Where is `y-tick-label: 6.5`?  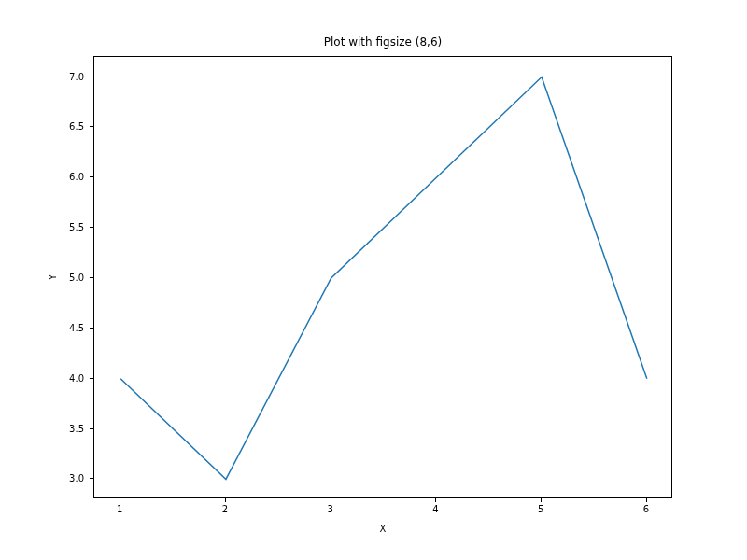 y-tick-label: 6.5 is located at coordinates (77, 127).